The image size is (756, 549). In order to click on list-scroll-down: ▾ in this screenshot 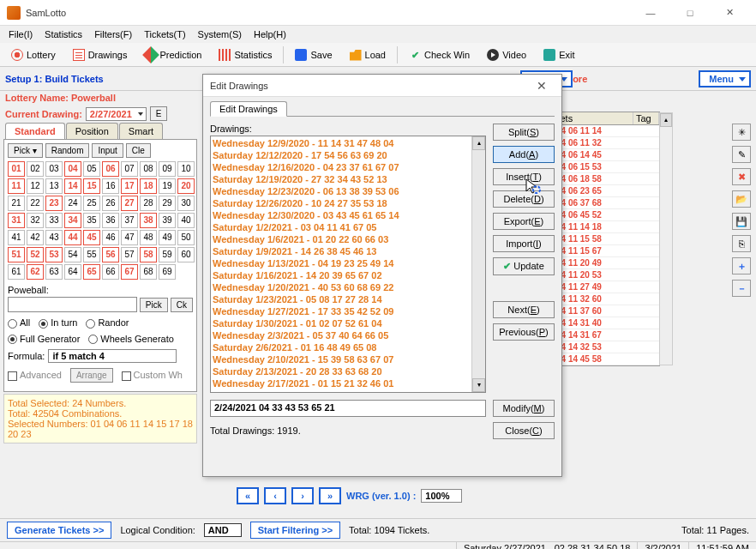, I will do `click(478, 385)`.